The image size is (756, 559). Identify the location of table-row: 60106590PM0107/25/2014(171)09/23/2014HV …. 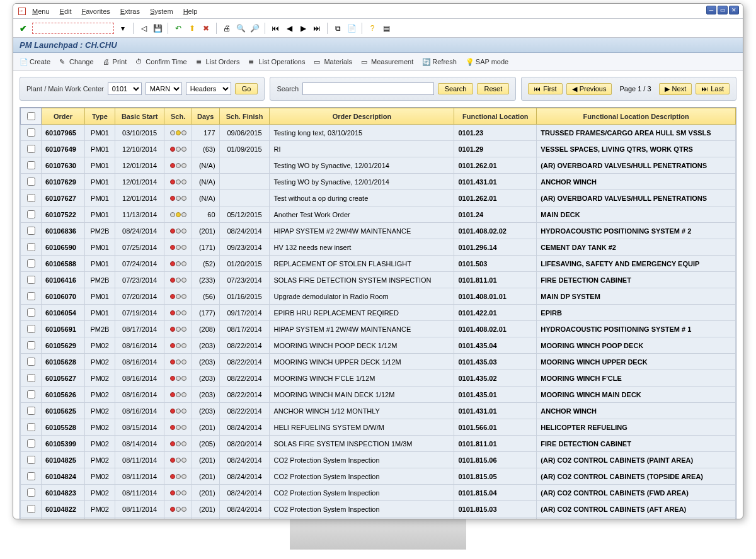
(378, 247).